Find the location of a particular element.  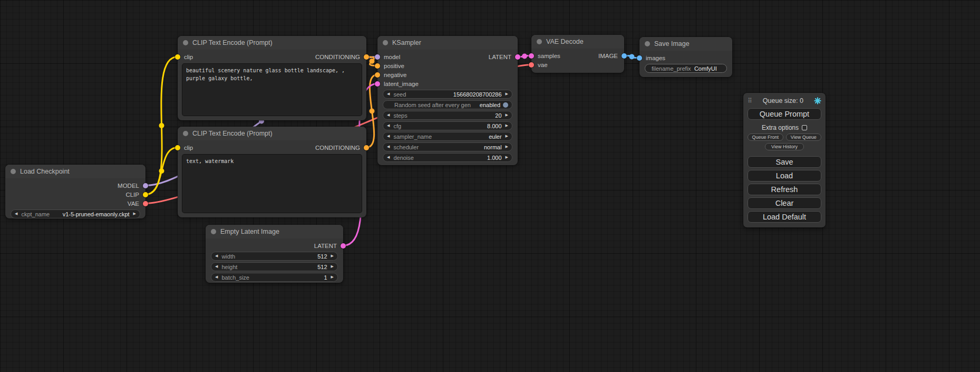

clip-output-port is located at coordinates (145, 195).